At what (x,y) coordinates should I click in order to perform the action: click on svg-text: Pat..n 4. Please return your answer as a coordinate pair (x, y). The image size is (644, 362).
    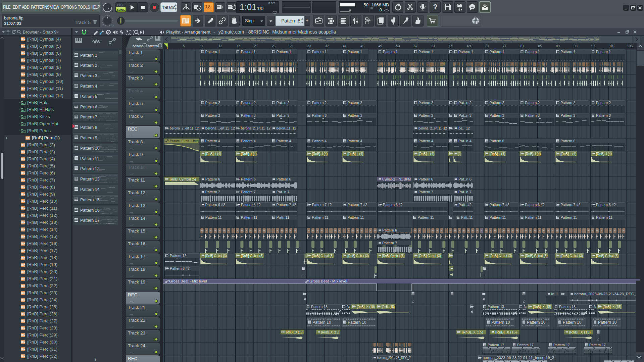
    Looking at the image, I should click on (465, 141).